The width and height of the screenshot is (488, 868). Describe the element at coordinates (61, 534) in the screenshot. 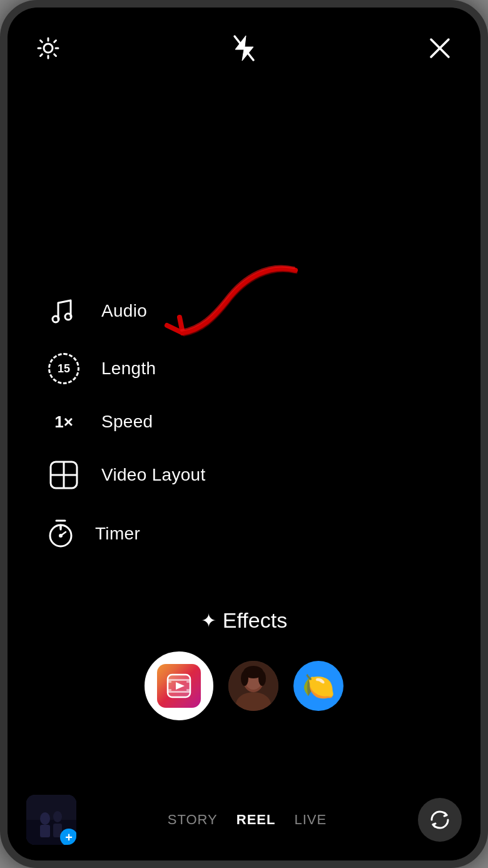

I see `timer-icon` at that location.